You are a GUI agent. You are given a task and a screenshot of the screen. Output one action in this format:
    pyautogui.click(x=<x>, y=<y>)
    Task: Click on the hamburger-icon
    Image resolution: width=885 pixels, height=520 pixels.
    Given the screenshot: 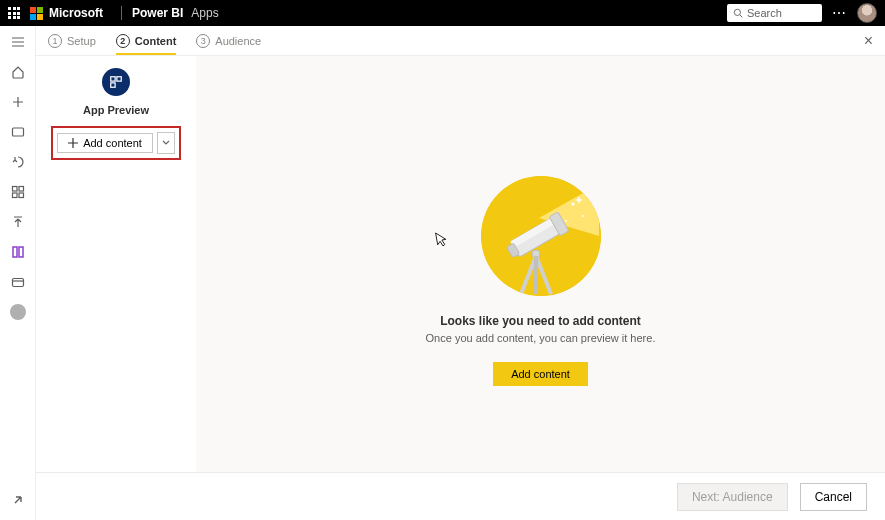 What is the action you would take?
    pyautogui.click(x=18, y=42)
    